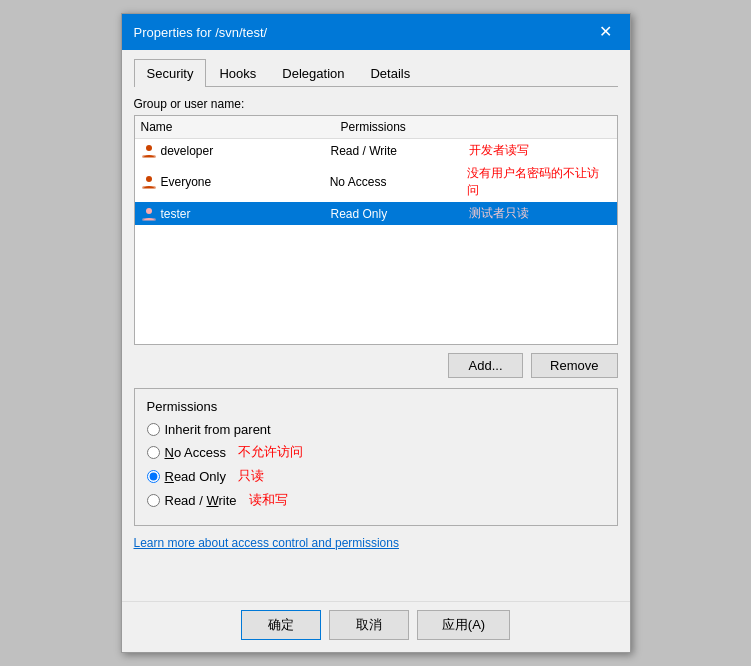  Describe the element at coordinates (390, 73) in the screenshot. I see `tab-details: Details` at that location.